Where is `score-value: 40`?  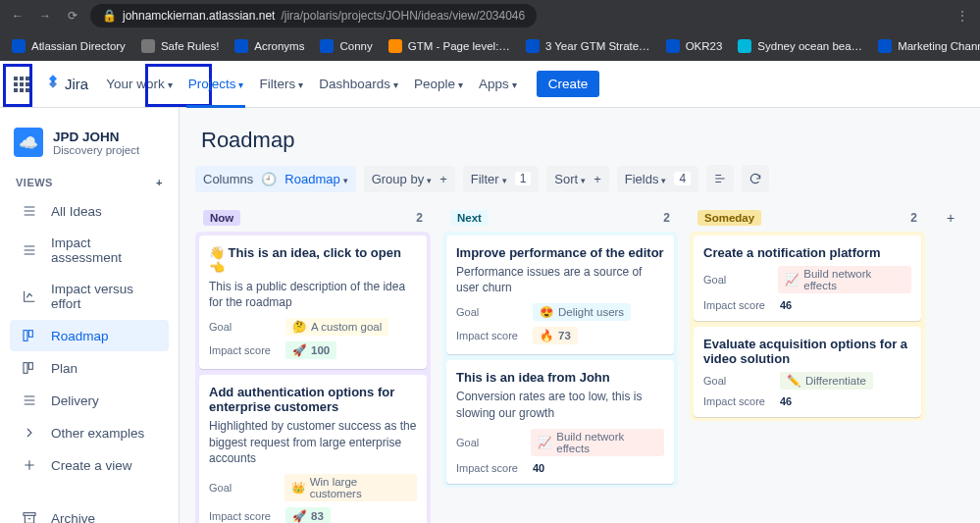
score-value: 40 is located at coordinates (539, 468).